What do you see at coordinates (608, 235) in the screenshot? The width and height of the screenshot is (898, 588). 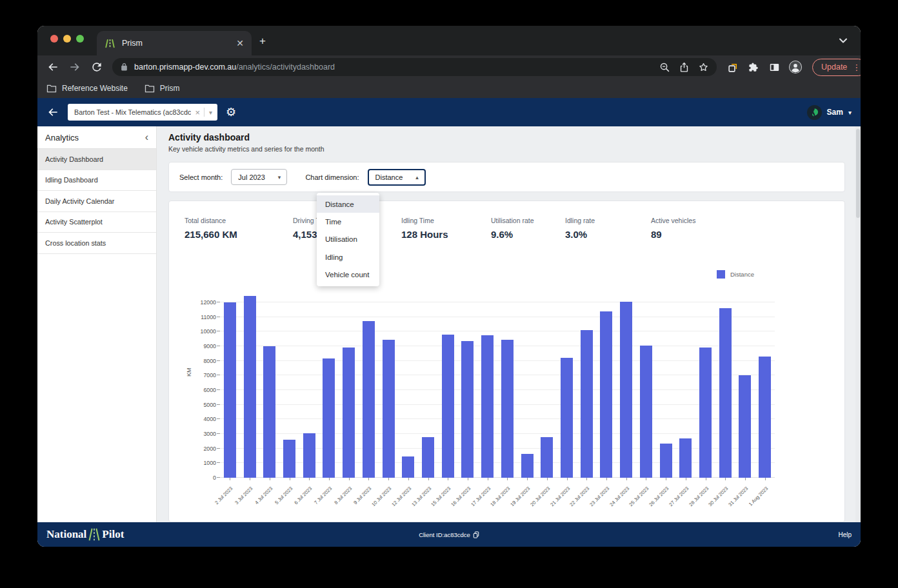 I see `stat-value: 3.0%` at bounding box center [608, 235].